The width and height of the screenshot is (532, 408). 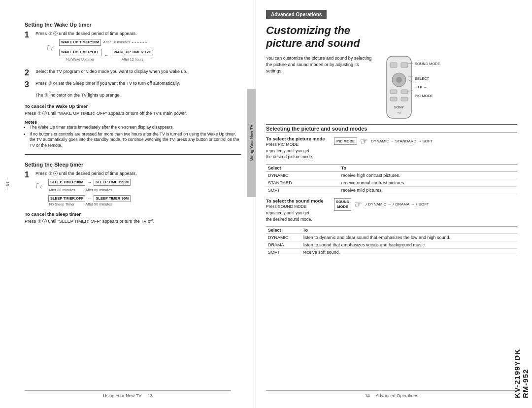 What do you see at coordinates (380, 141) in the screenshot?
I see `dynamic-label: DYNAMIC` at bounding box center [380, 141].